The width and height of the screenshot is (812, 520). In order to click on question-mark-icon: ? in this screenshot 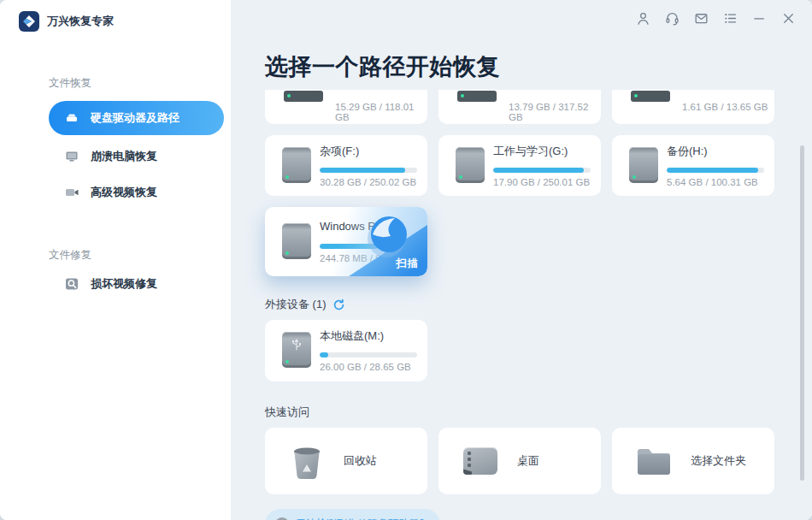, I will do `click(282, 518)`.